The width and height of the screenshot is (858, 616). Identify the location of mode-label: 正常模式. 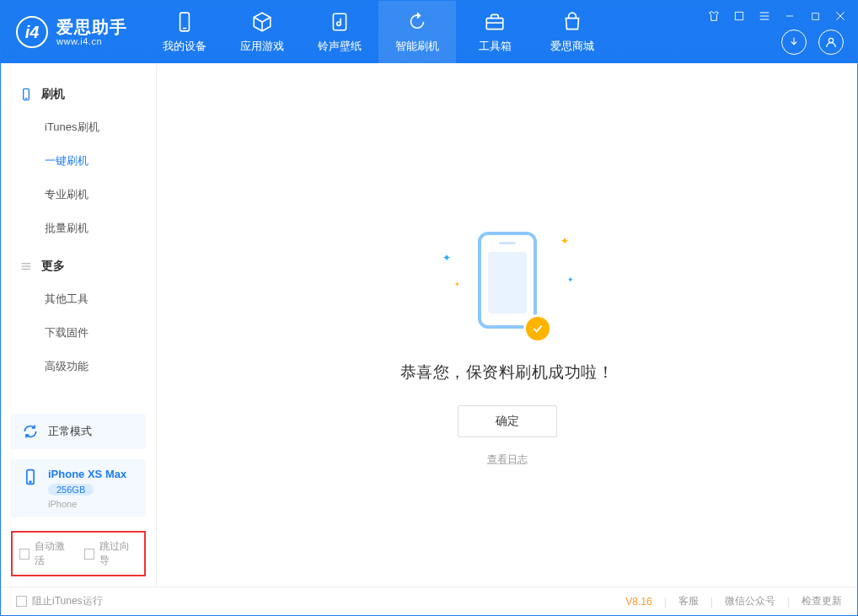
(70, 431).